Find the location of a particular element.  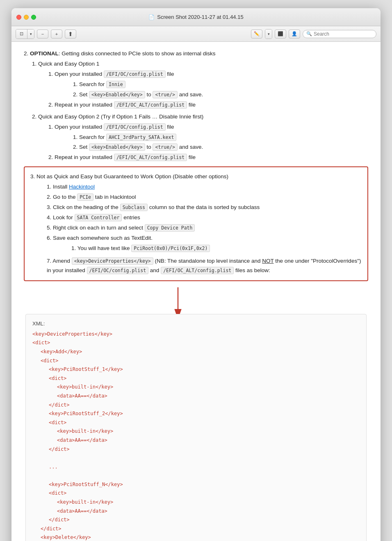

sidebar-toggle-group: ⊡ ▾ is located at coordinates (25, 34).